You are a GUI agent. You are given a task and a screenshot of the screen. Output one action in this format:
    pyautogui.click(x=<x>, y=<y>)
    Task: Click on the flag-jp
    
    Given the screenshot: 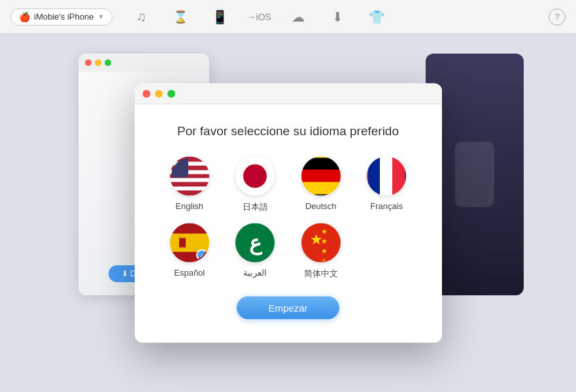 What is the action you would take?
    pyautogui.click(x=255, y=176)
    